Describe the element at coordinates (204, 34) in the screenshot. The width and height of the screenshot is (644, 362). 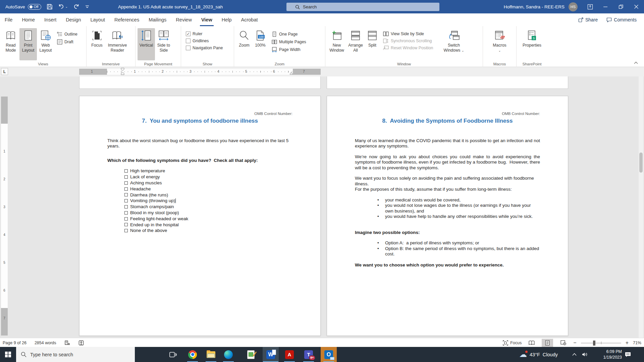
I see `ruler-checkbox: ✓ Ruler` at that location.